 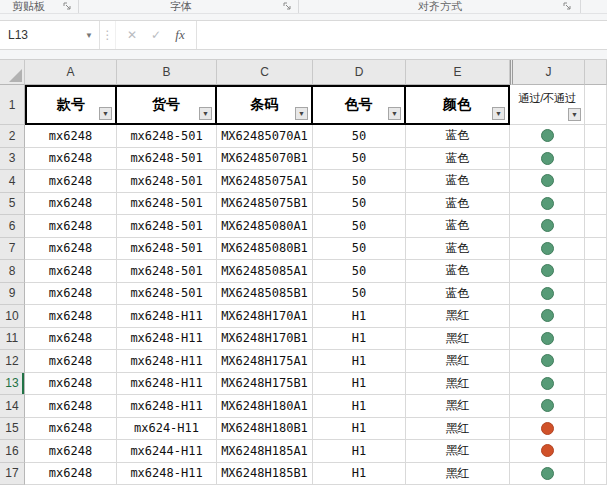 I want to click on cell-e6: 蓝色, so click(x=458, y=226).